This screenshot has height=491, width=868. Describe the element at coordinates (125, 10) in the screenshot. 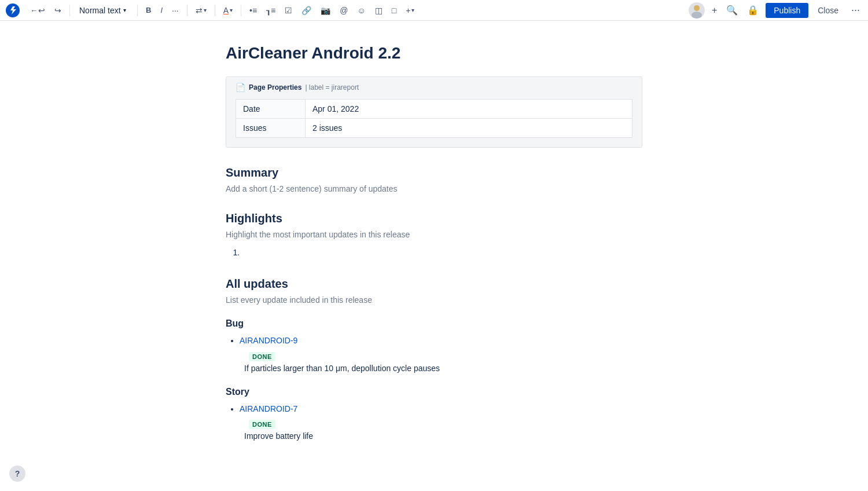

I see `chevron-down-icon: ▾` at that location.